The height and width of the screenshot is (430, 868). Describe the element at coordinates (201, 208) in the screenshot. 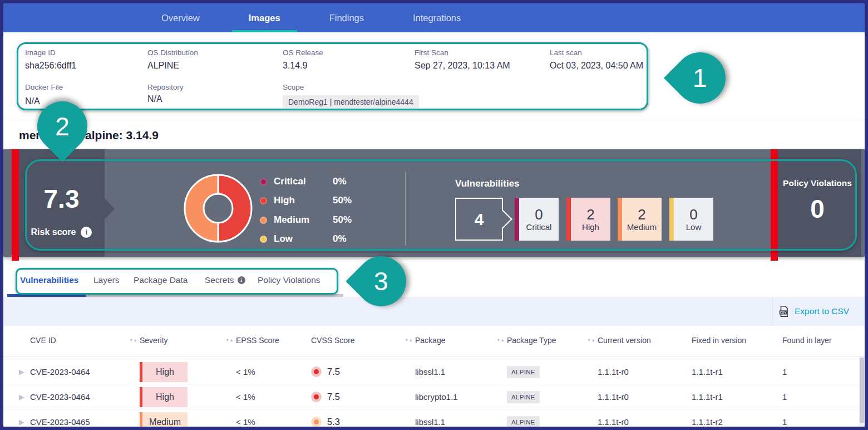

I see `donut-slice-medium` at that location.